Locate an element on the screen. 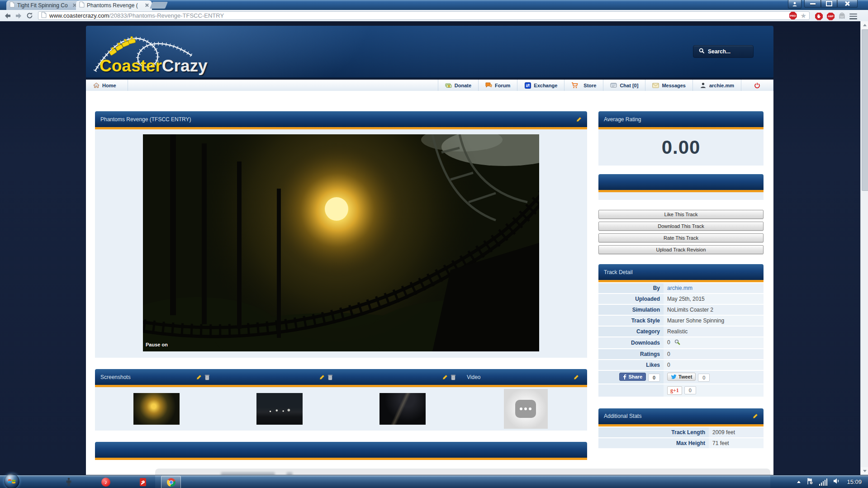 This screenshot has width=868, height=488. tray-expand-arrow is located at coordinates (799, 482).